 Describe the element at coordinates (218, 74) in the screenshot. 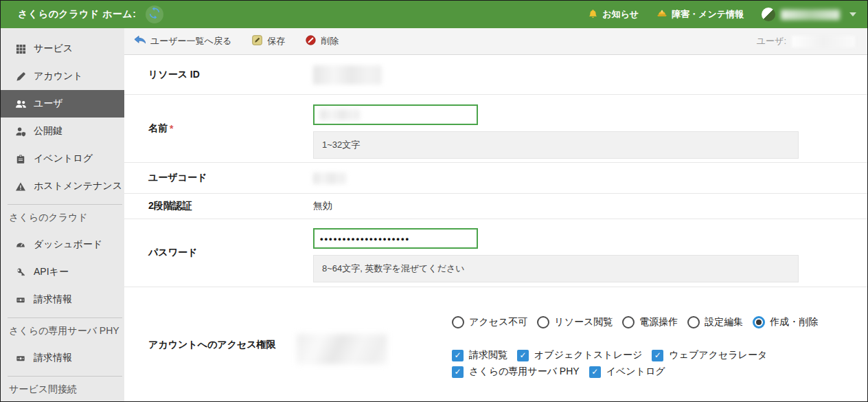

I see `resource-id-label: リソース ID` at that location.